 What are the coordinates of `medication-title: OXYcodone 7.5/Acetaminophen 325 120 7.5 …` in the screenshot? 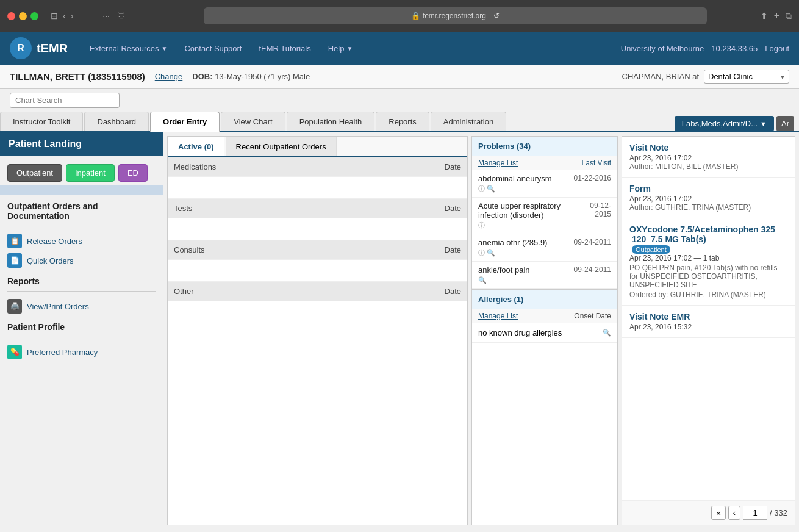 It's located at (709, 234).